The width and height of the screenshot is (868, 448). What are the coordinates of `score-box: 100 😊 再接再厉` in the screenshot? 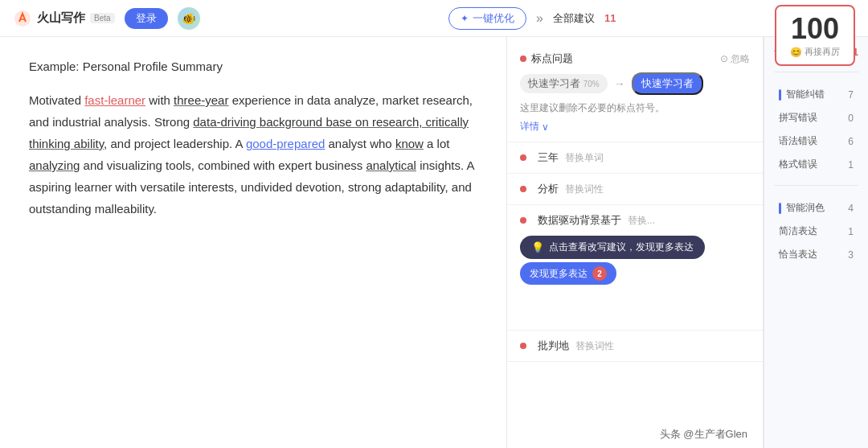 It's located at (815, 35).